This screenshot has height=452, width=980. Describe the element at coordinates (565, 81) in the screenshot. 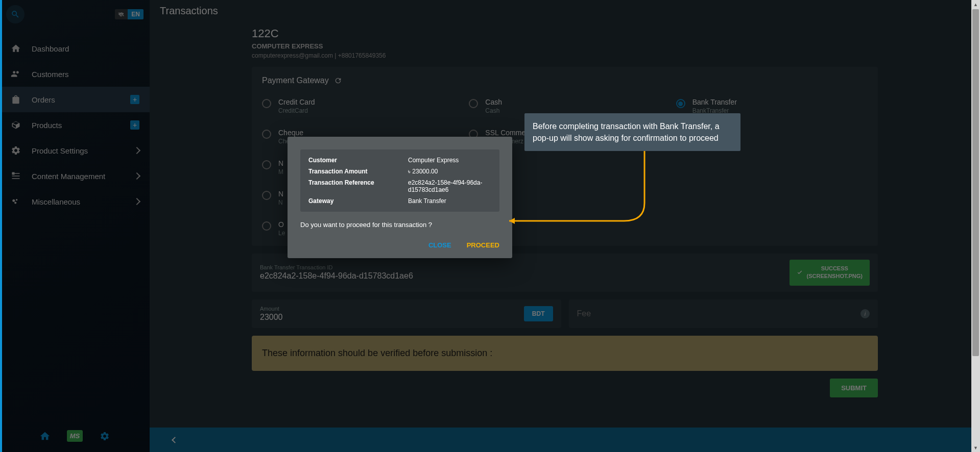

I see `gateway-header: Payment Gateway` at that location.